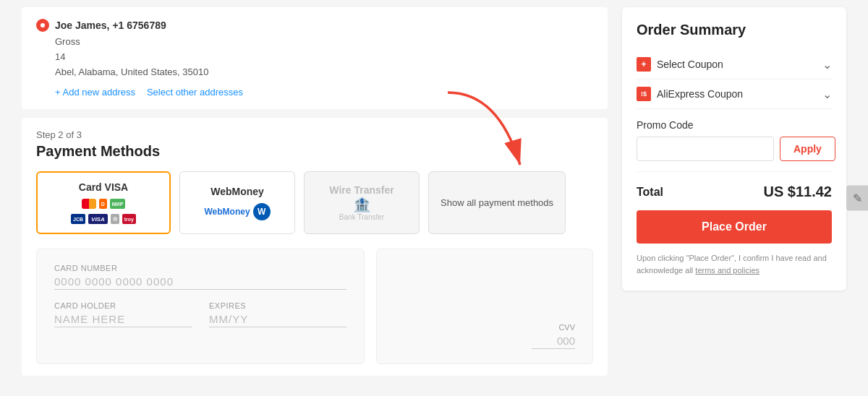 The width and height of the screenshot is (868, 396). I want to click on address-line3: Abel, Alabama, United States, 35010, so click(324, 72).